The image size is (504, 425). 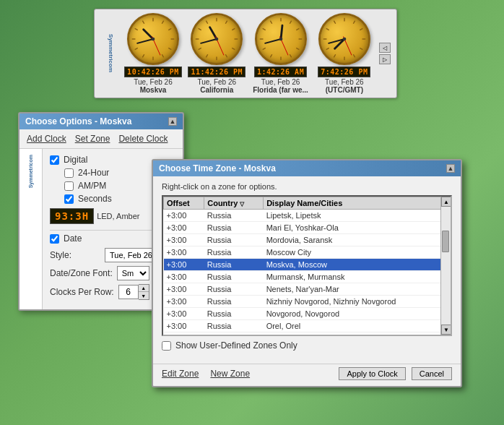 What do you see at coordinates (217, 72) in the screenshot?
I see `clock-time-california: 11:42:26 PM` at bounding box center [217, 72].